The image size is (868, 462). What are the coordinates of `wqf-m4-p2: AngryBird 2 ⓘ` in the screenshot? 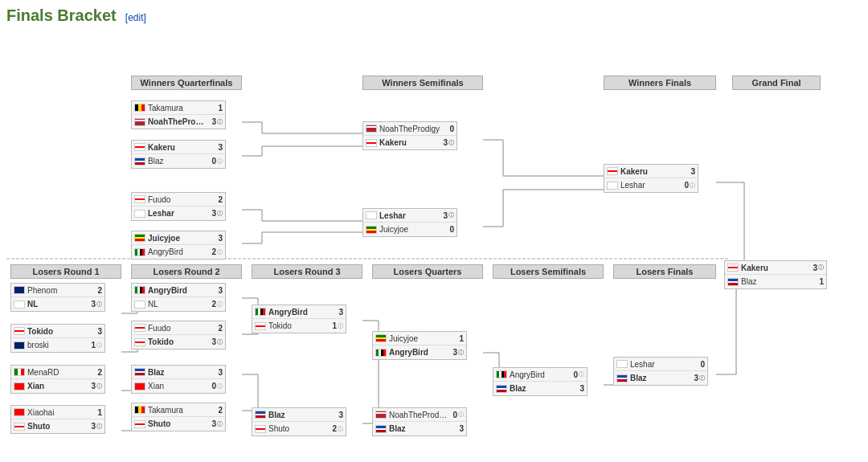 It's located at (178, 252).